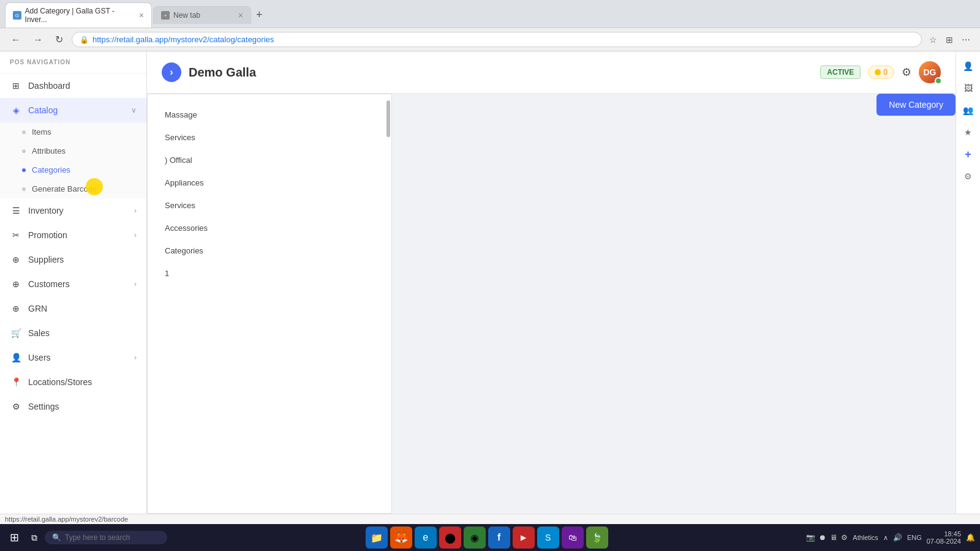 The width and height of the screenshot is (980, 551). I want to click on tab-close-2: ×, so click(241, 15).